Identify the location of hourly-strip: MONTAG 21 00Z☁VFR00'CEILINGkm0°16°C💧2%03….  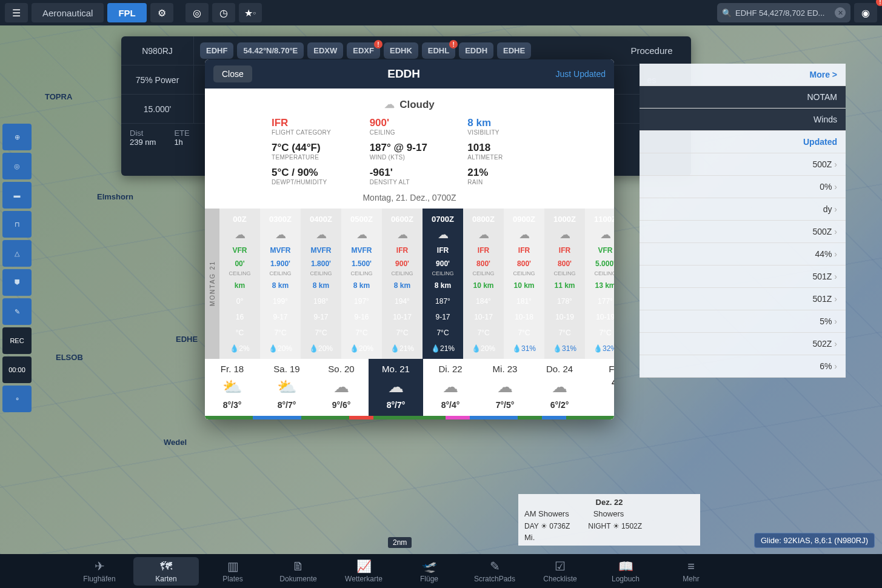
(410, 284).